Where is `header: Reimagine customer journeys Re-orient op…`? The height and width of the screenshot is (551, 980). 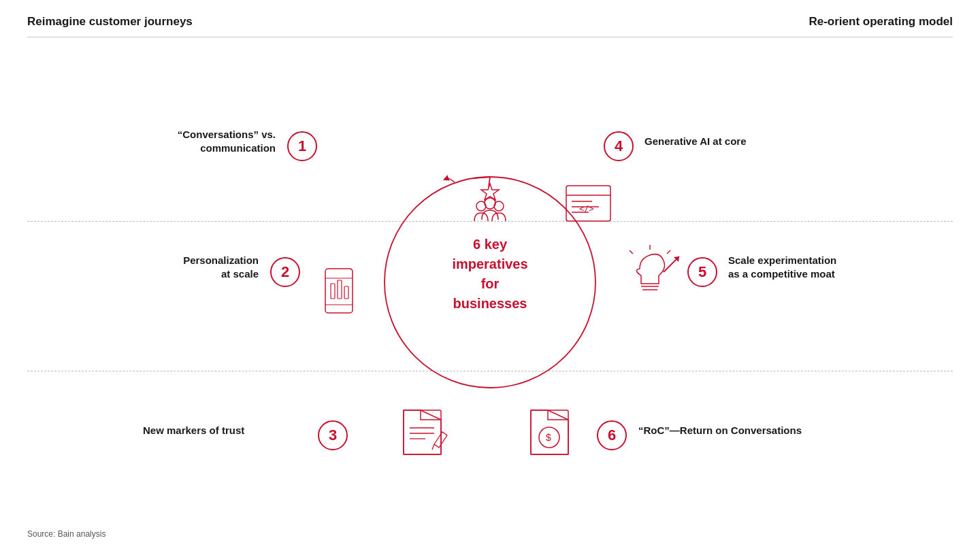 header: Reimagine customer journeys Re-orient op… is located at coordinates (490, 14).